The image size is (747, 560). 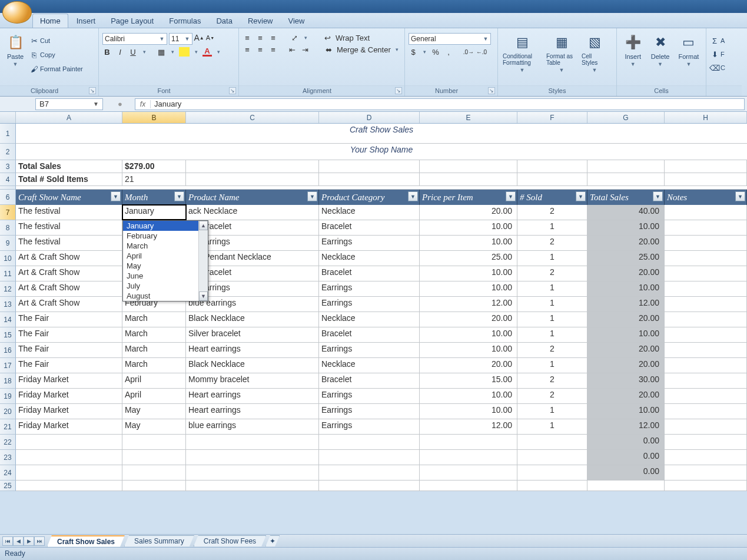 I want to click on cell: Silver bracelet, so click(x=253, y=334).